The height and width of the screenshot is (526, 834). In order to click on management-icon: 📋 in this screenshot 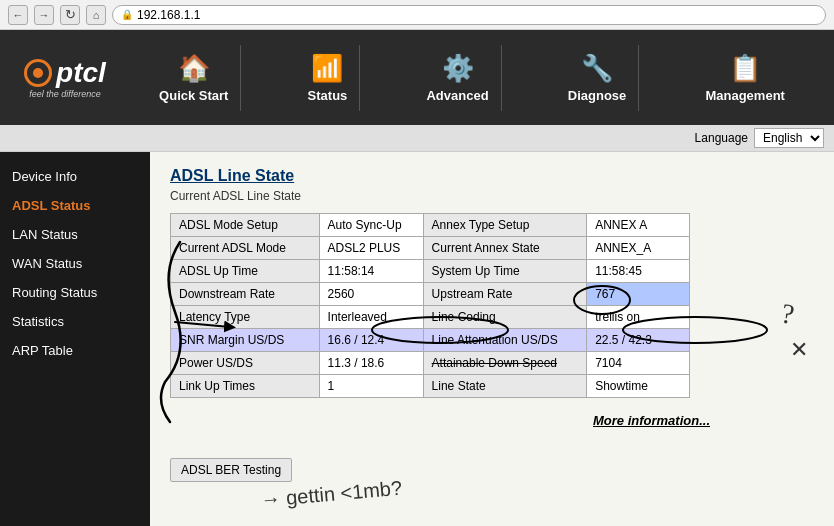, I will do `click(745, 68)`.